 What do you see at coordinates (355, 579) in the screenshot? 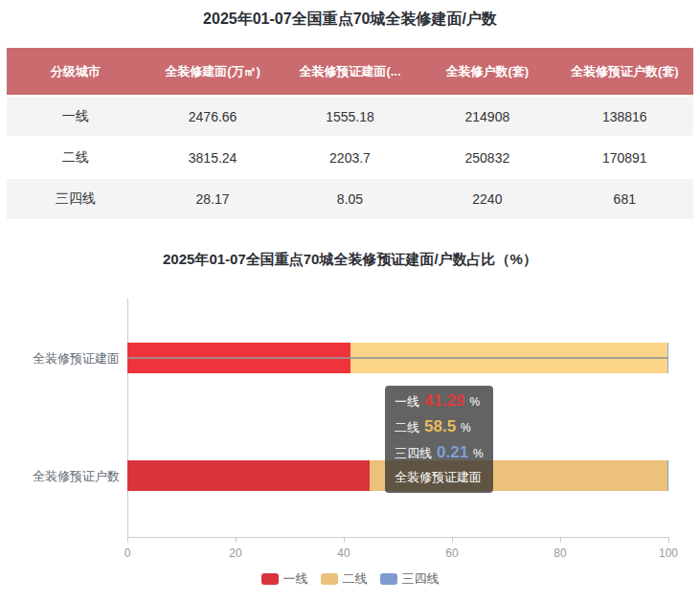
I see `legend-label: 二线` at bounding box center [355, 579].